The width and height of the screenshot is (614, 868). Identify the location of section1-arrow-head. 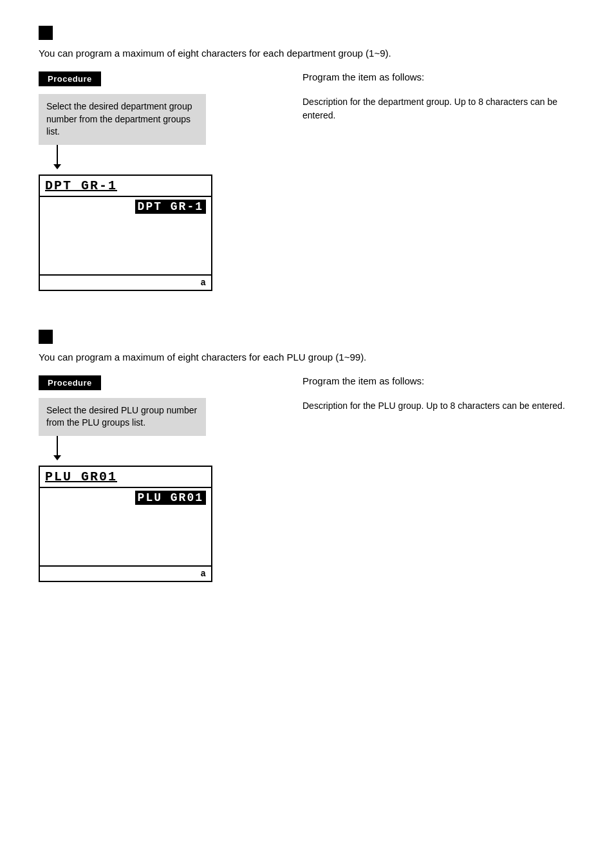
(57, 167).